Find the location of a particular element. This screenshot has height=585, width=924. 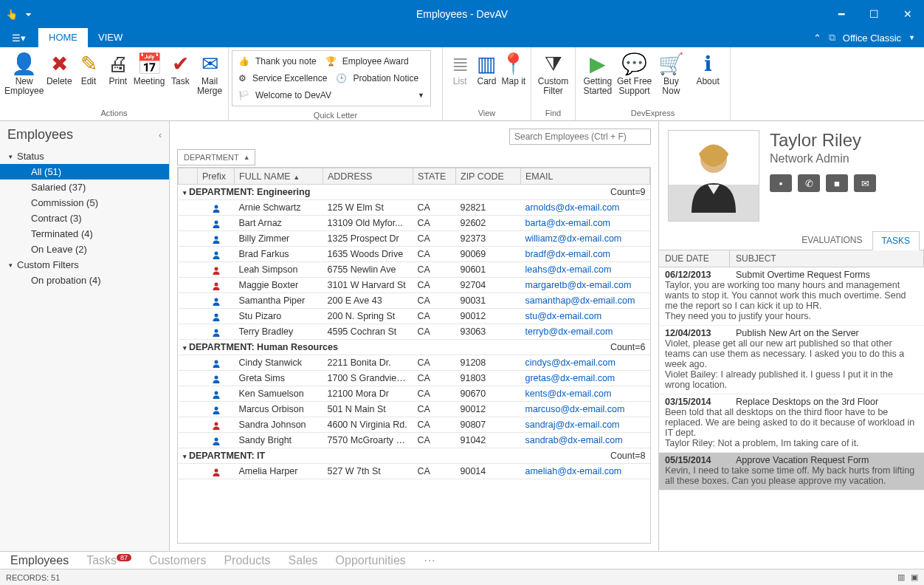

table-row: Brad Farkus1635 Woods DriveCA90069bradf@… is located at coordinates (415, 254).